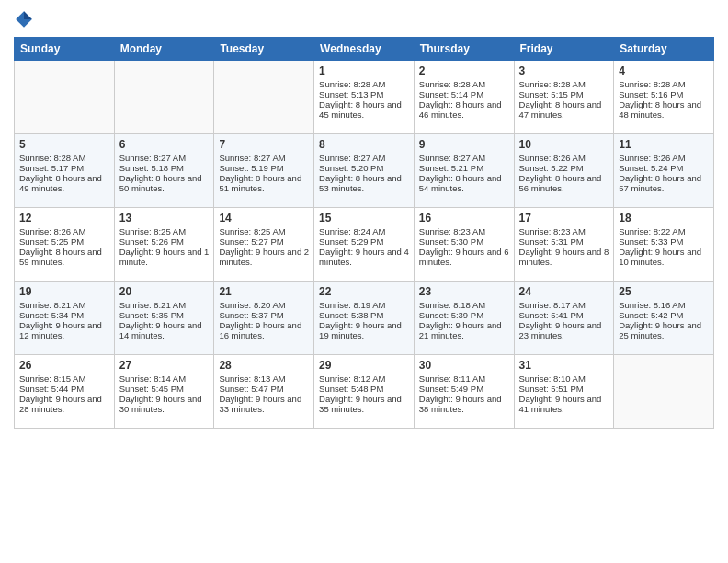  Describe the element at coordinates (564, 94) in the screenshot. I see `sunset-line: Sunset: 5:15 PM` at that location.